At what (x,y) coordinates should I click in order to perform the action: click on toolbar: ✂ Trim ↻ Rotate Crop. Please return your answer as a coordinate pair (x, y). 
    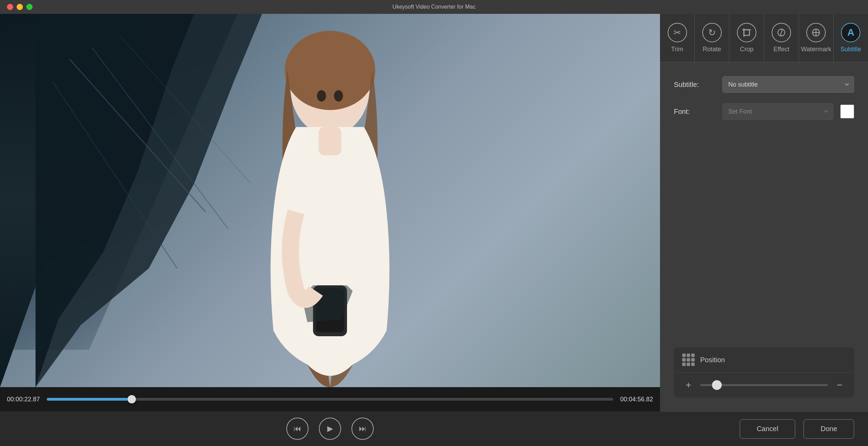
    Looking at the image, I should click on (764, 38).